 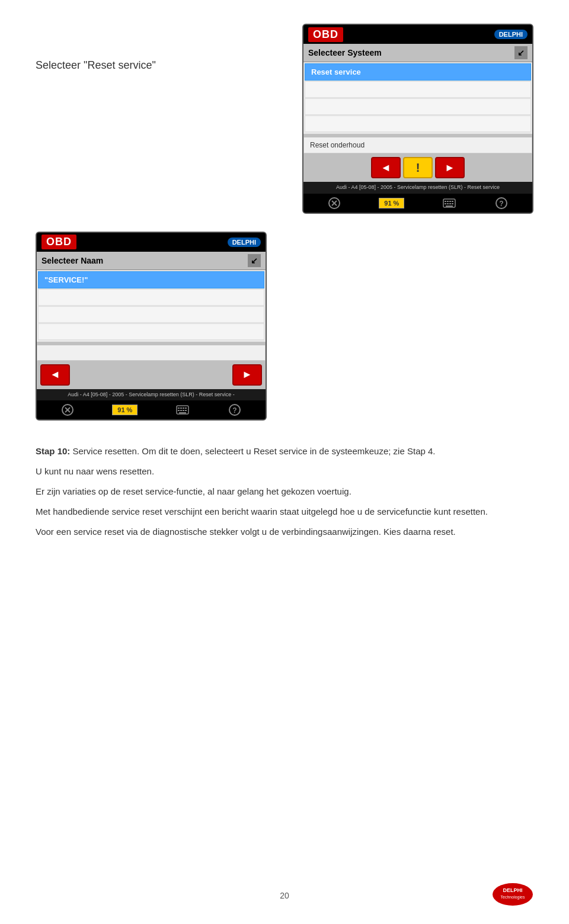 What do you see at coordinates (151, 375) in the screenshot?
I see `device2-nav-bar: ◄ ►` at bounding box center [151, 375].